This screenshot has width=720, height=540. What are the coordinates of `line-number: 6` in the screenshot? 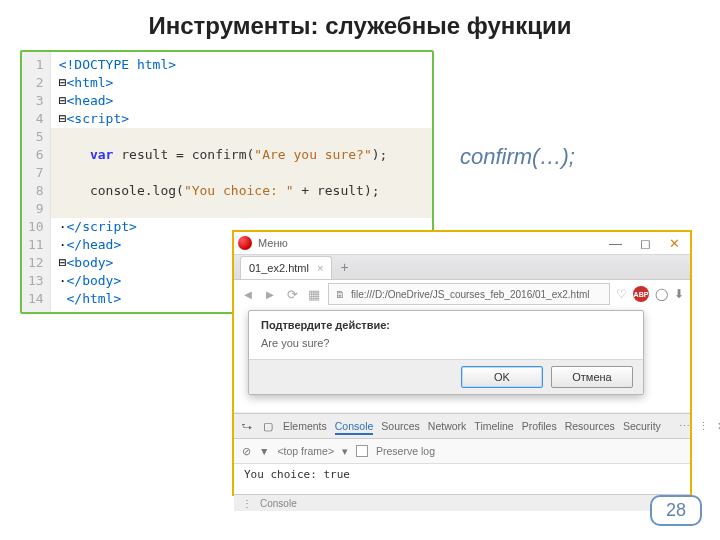 It's located at (36, 155).